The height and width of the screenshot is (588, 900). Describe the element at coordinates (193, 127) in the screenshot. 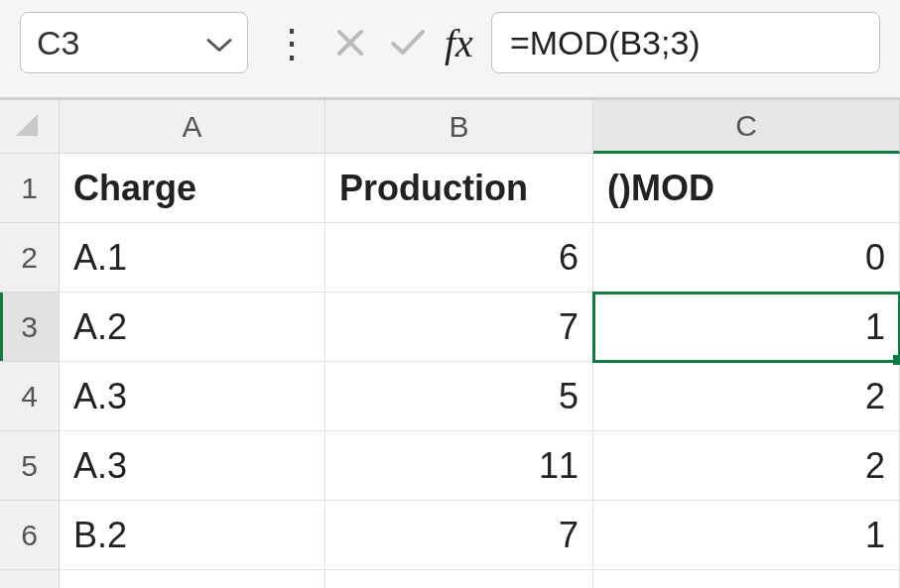

I see `column-header-a: A` at that location.